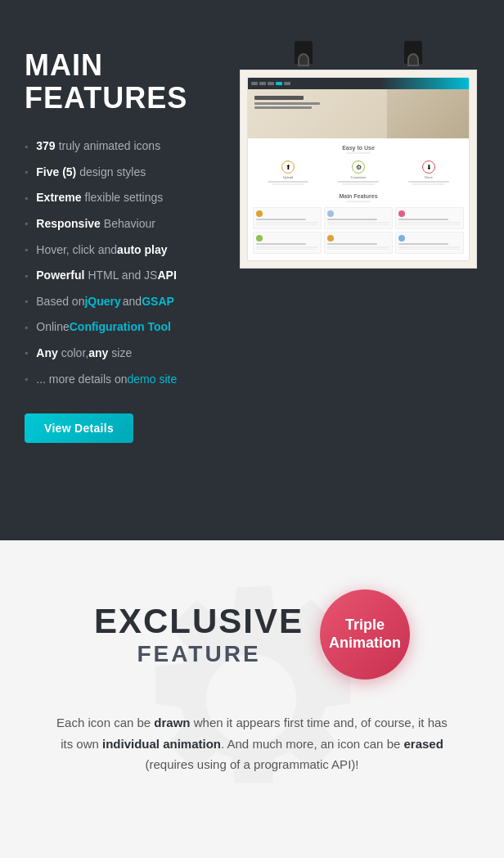 The width and height of the screenshot is (504, 858). What do you see at coordinates (287, 102) in the screenshot?
I see `mockup-hero-text` at bounding box center [287, 102].